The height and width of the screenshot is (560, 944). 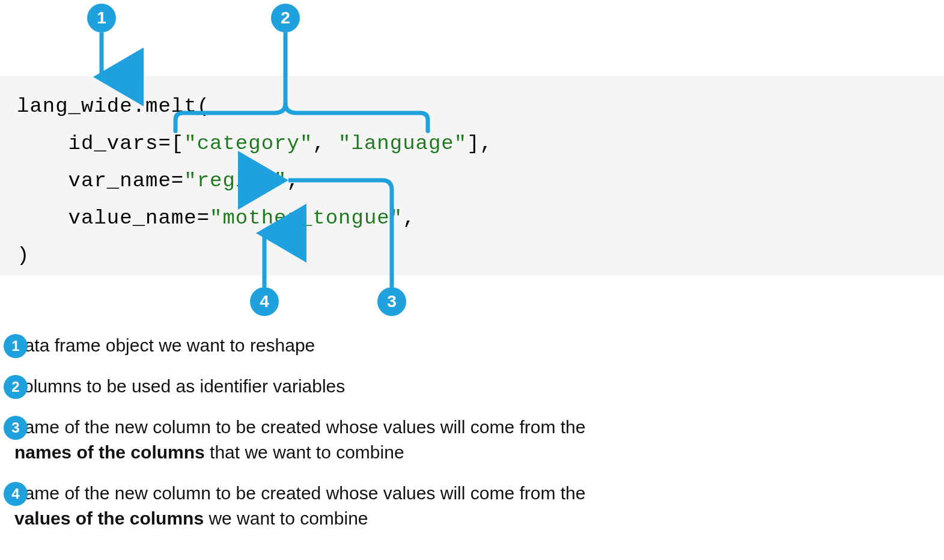 I want to click on code-str-mother-tongue: "mother_tongue", so click(x=306, y=218).